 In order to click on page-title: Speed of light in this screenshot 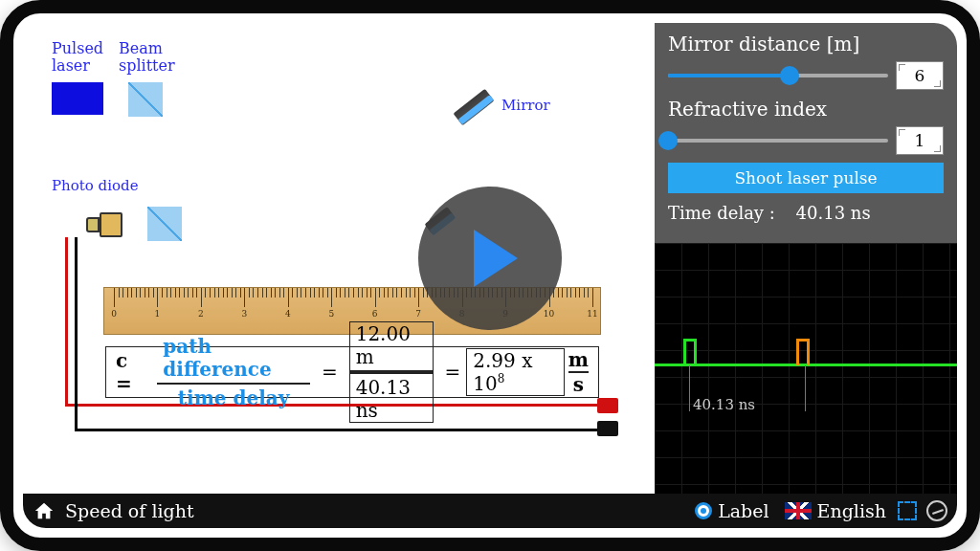, I will do `click(130, 511)`.